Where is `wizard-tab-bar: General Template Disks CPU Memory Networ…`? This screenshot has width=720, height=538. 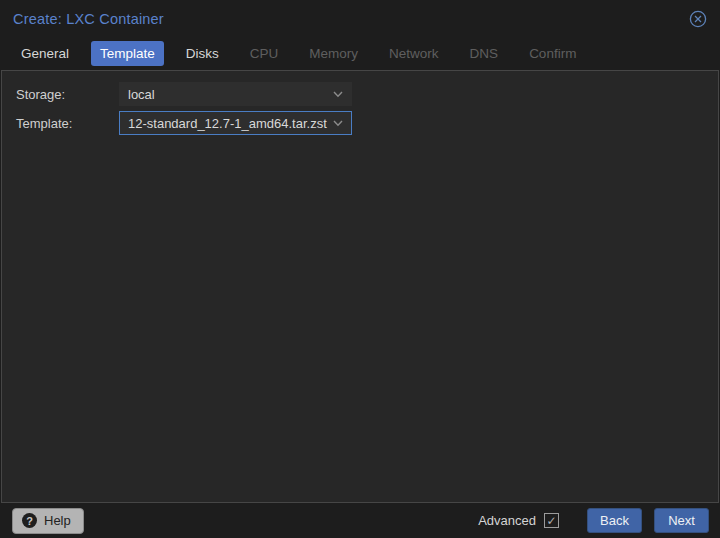
wizard-tab-bar: General Template Disks CPU Memory Networ… is located at coordinates (360, 53).